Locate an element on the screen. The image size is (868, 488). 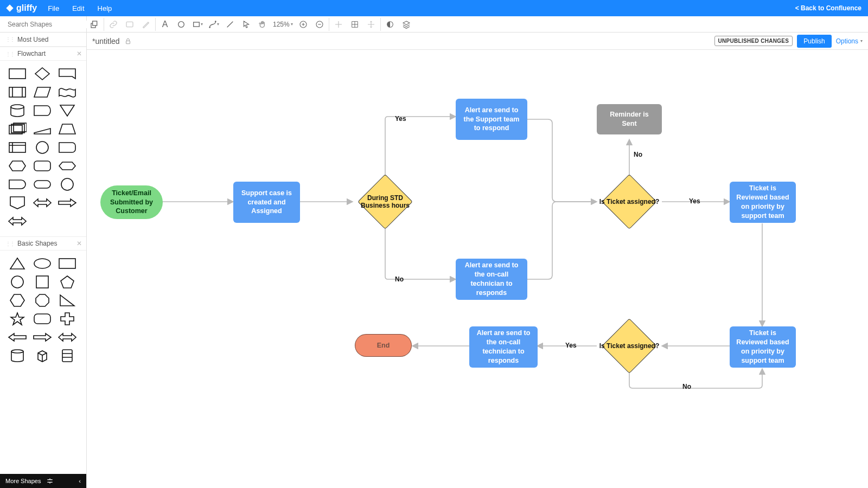
shape-circle is located at coordinates (42, 147).